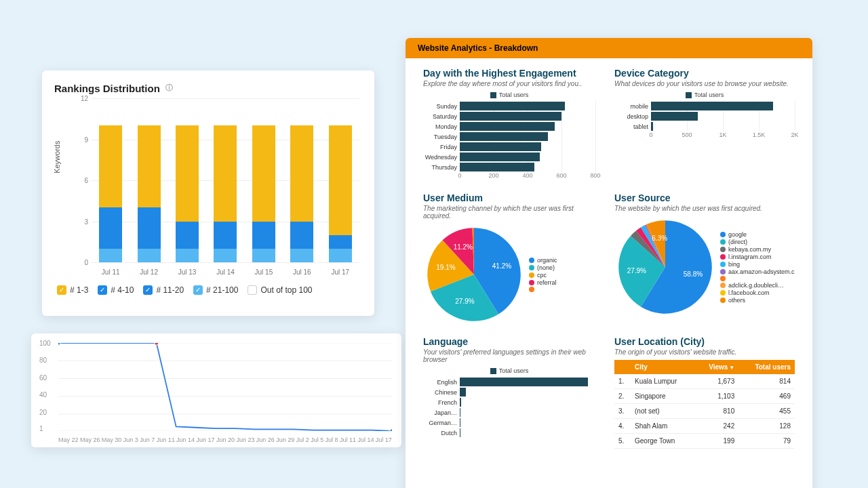  What do you see at coordinates (705, 73) in the screenshot?
I see `device-title: Device Category` at bounding box center [705, 73].